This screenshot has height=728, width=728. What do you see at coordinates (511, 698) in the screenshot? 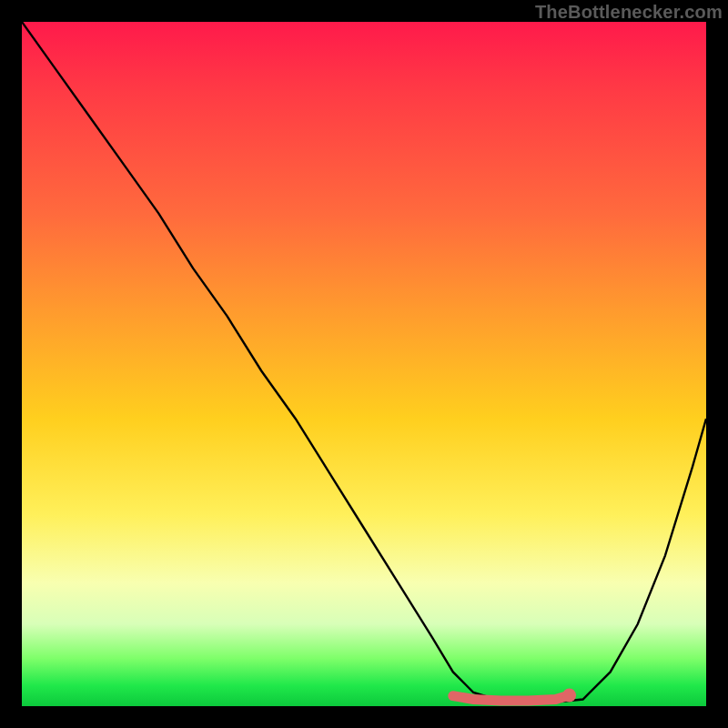
I see `highlight-segment` at bounding box center [511, 698].